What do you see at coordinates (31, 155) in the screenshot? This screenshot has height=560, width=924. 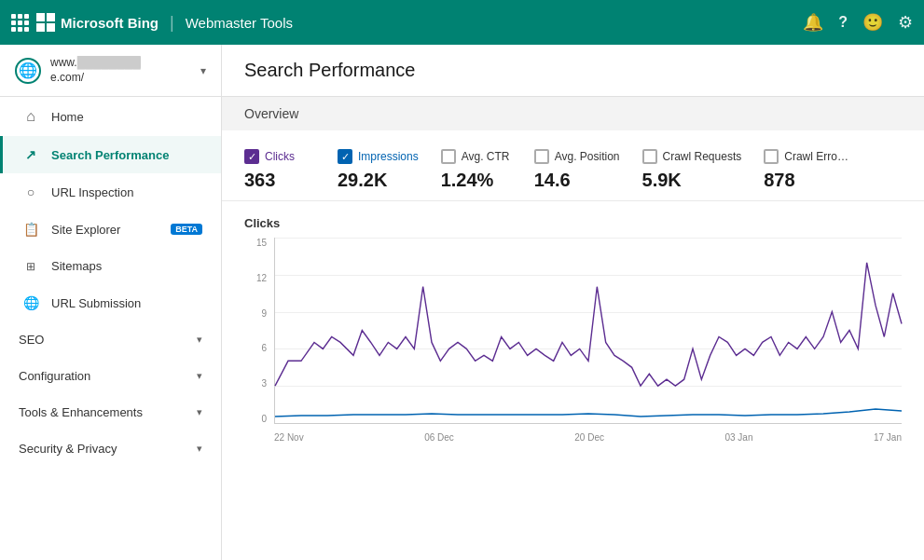 I see `trending-icon: ↗` at bounding box center [31, 155].